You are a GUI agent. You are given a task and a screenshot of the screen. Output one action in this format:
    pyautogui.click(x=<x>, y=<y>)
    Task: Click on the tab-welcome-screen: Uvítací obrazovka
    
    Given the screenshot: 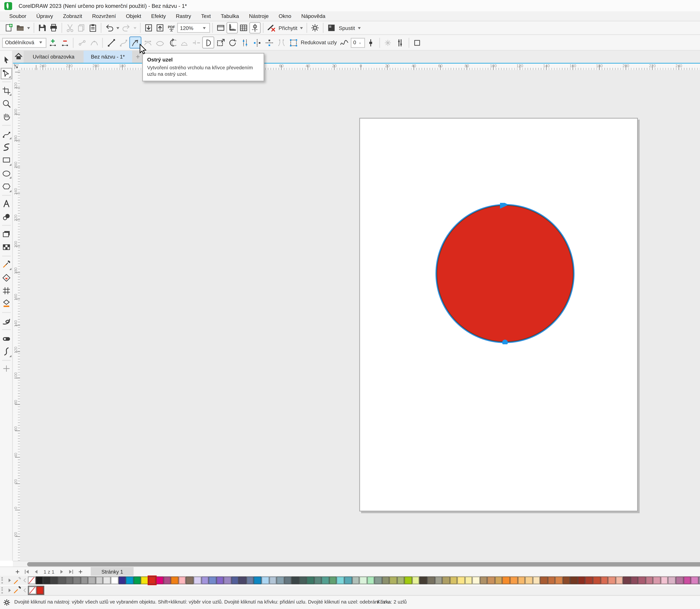 What is the action you would take?
    pyautogui.click(x=54, y=56)
    